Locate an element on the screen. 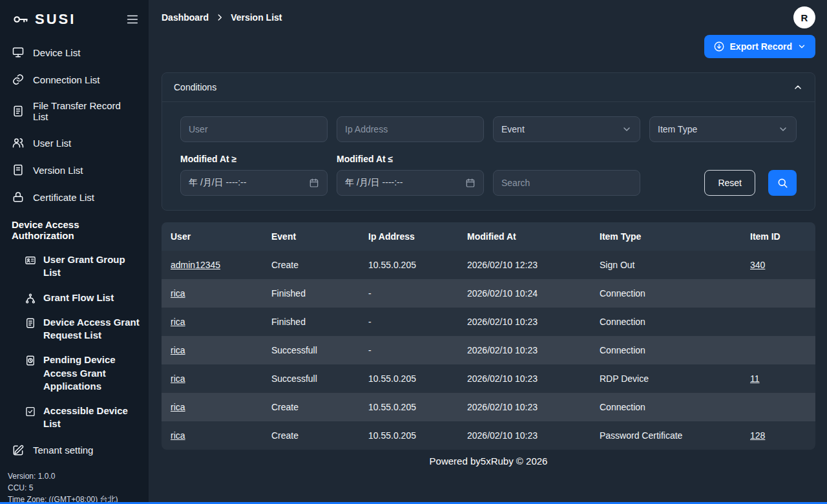 This screenshot has height=504, width=827. sidebar-item-label: Certificate List is located at coordinates (63, 198).